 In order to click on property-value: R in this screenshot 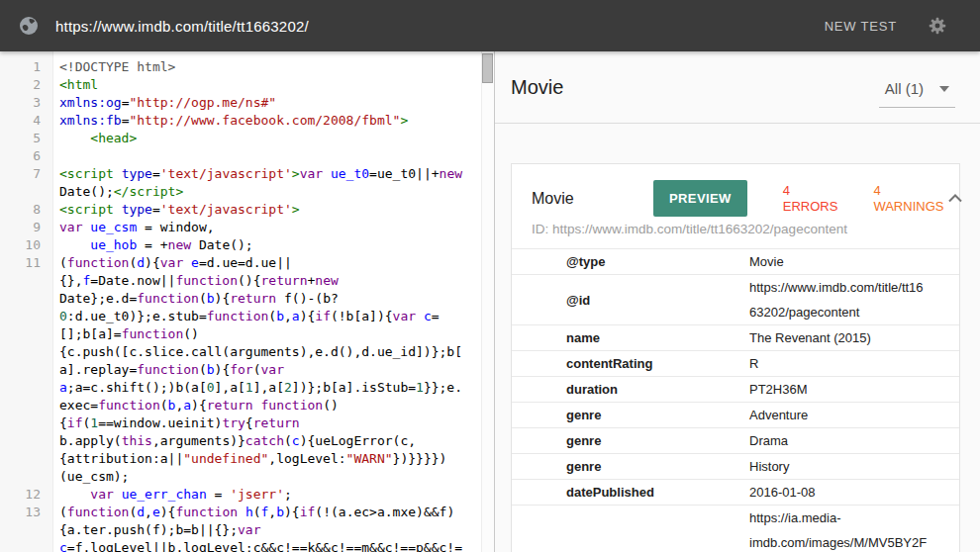, I will do `click(854, 364)`.